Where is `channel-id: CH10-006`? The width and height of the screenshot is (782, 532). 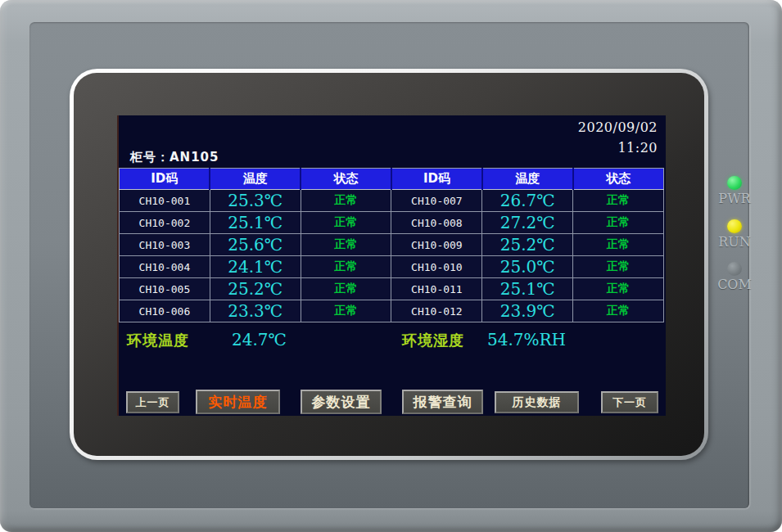 channel-id: CH10-006 is located at coordinates (165, 311).